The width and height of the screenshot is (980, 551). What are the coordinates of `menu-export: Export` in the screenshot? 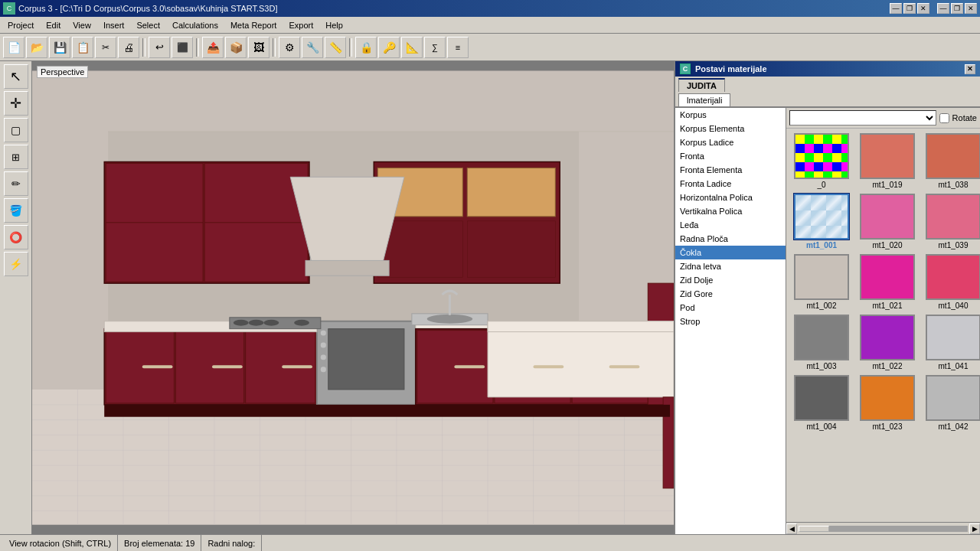 It's located at (301, 25).